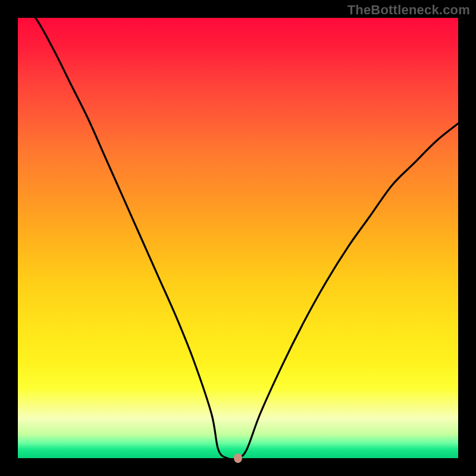 This screenshot has width=476, height=476. Describe the element at coordinates (409, 10) in the screenshot. I see `watermark-text: TheBottleneck.com` at that location.